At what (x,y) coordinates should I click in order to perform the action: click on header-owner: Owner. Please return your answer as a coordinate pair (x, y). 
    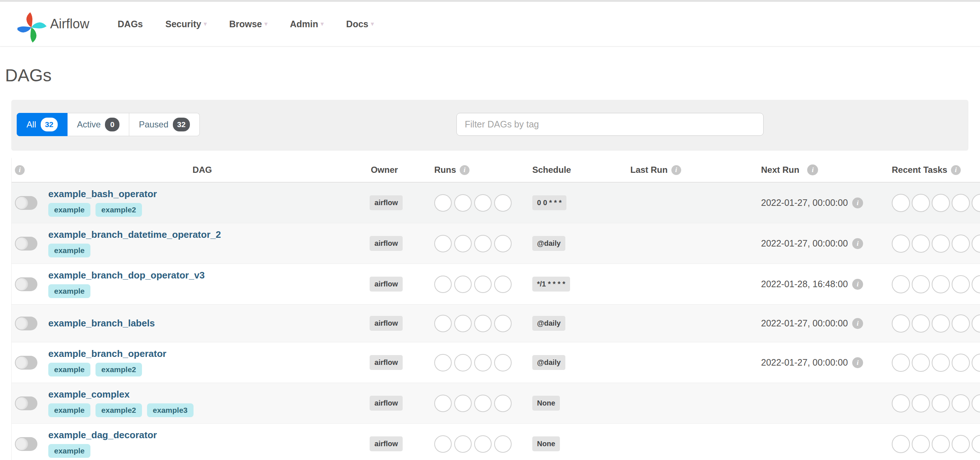
    Looking at the image, I should click on (384, 170).